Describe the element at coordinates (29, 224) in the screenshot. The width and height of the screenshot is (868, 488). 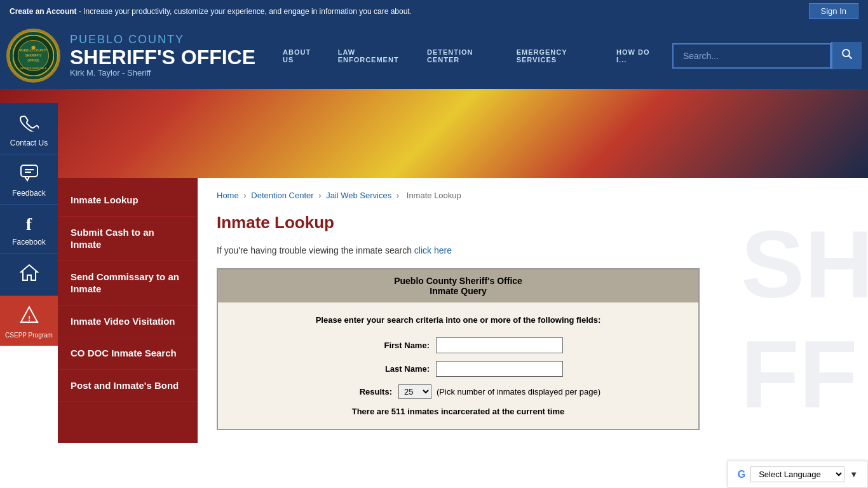
I see `left-sidebar: Contact Us Feedback f Facebook !` at that location.